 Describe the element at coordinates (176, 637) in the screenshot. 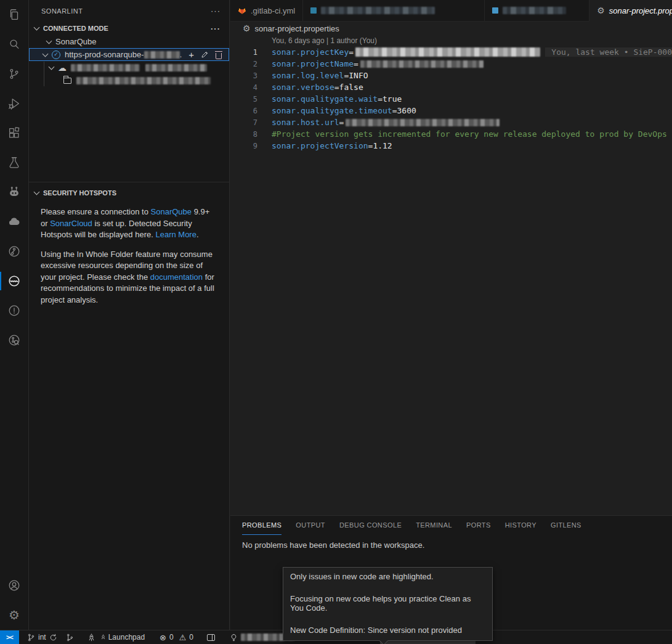

I see `problems-summary-item: ⊗ 0 ⚠ 0` at that location.